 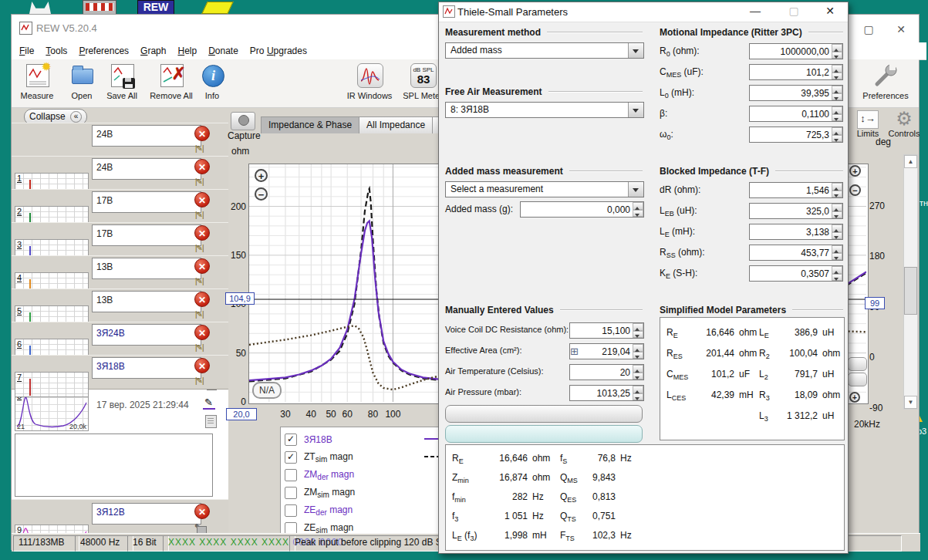 I want to click on added-mass-dropdown: Select a measurement, so click(x=545, y=190).